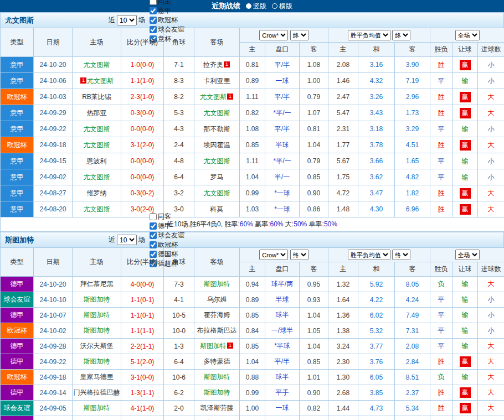 The width and height of the screenshot is (504, 420). What do you see at coordinates (217, 408) in the screenshot?
I see `team-link: 凯泽斯劳滕` at bounding box center [217, 408].